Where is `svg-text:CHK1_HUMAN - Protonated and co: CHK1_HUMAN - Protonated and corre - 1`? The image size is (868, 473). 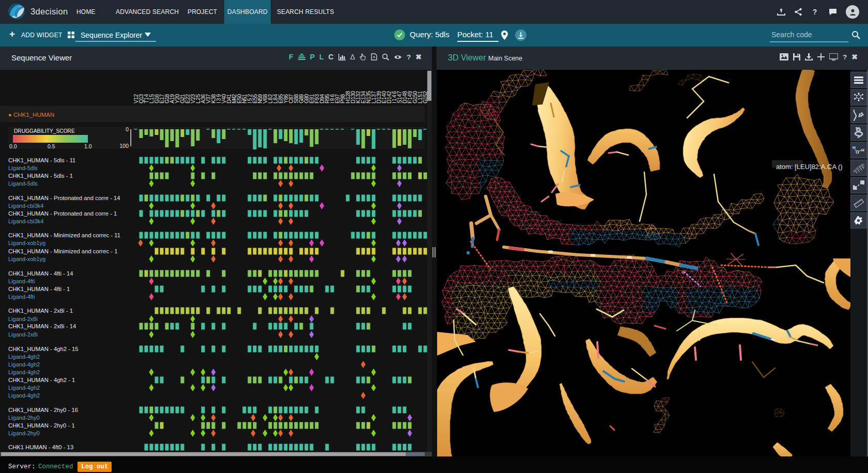
svg-text:CHK1_HUMAN - Protonated and co: CHK1_HUMAN - Protonated and corre - 1 is located at coordinates (63, 213).